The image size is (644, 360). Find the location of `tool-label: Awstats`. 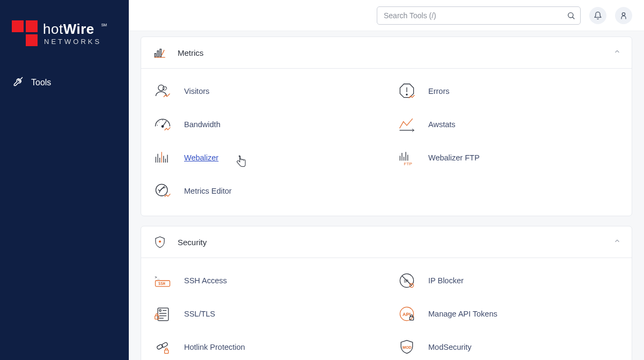

tool-label: Awstats is located at coordinates (442, 124).